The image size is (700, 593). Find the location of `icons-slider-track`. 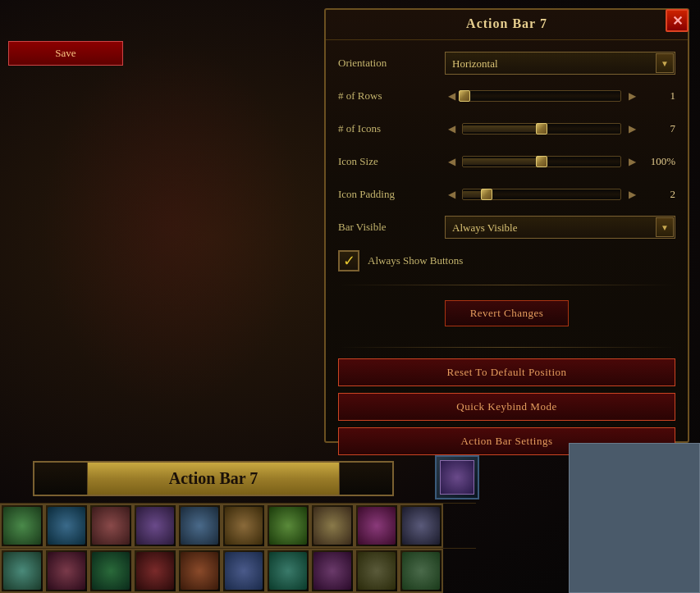

icons-slider-track is located at coordinates (542, 129).